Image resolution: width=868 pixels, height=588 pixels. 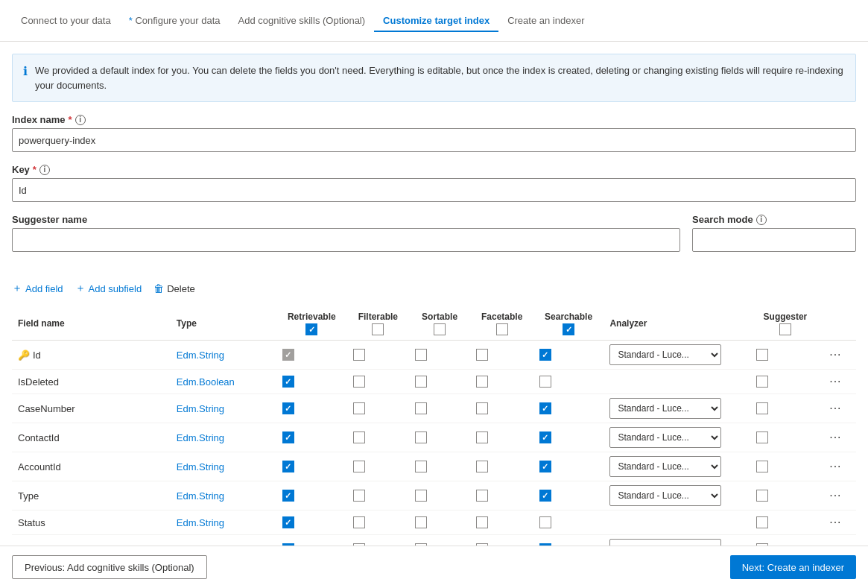 What do you see at coordinates (568, 329) in the screenshot?
I see `header-searchable-checkbox` at bounding box center [568, 329].